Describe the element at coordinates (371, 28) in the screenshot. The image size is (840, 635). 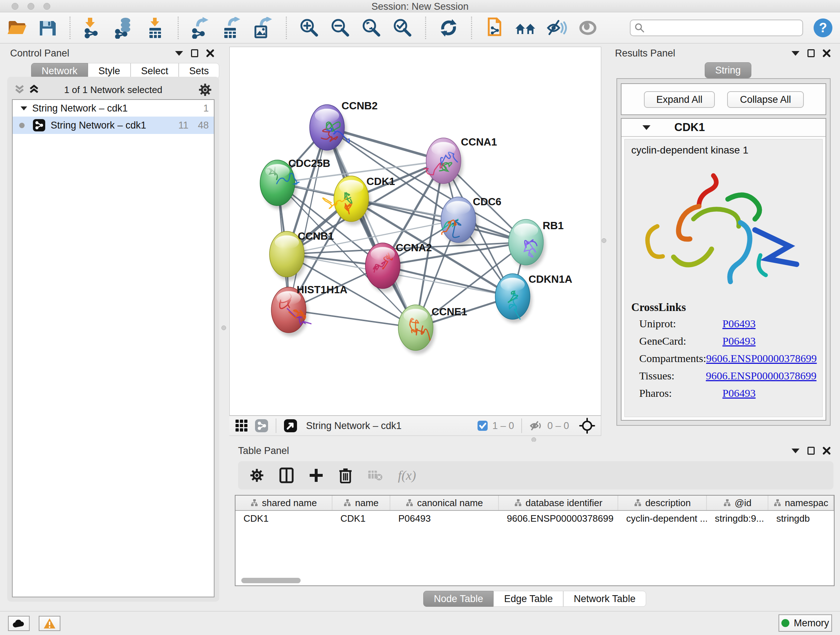
I see `zoom-fit-icon` at that location.